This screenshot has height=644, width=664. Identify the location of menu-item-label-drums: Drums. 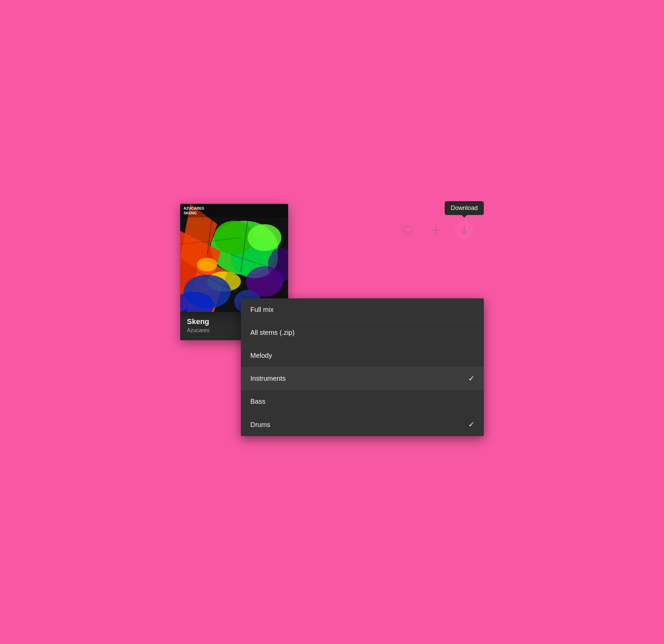
(260, 425).